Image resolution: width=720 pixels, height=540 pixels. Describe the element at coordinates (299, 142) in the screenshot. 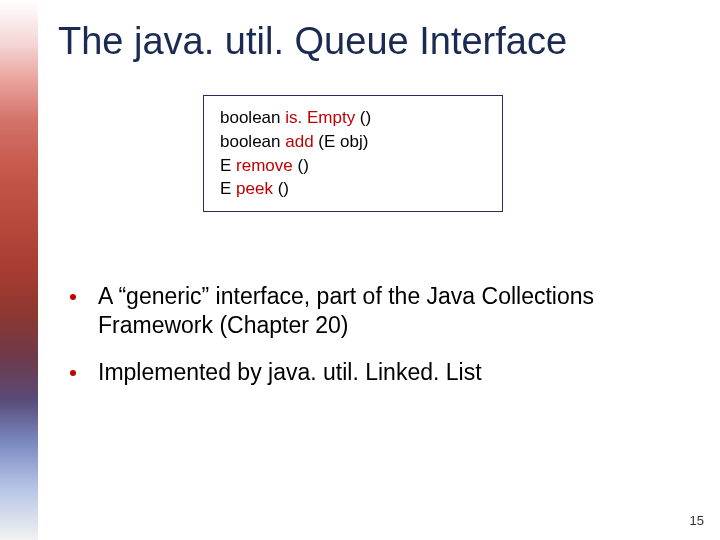

I see `method-name: add` at that location.